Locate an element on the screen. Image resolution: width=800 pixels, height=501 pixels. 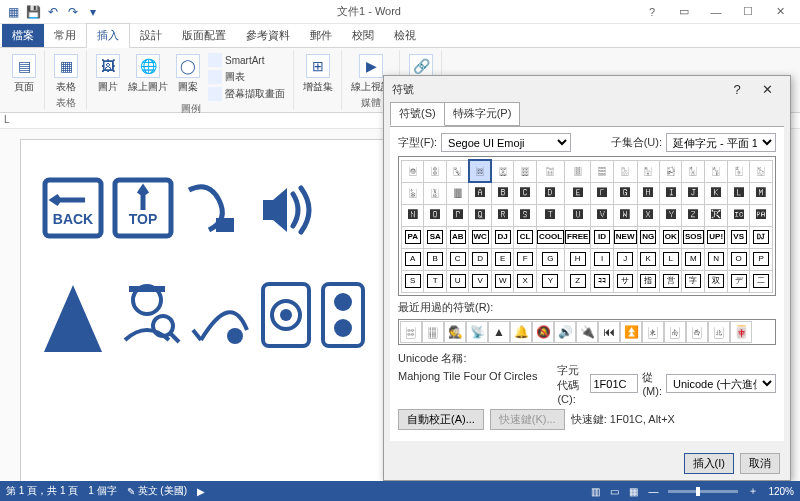
symbol-cell: 🅽 is located at coordinates (413, 215).